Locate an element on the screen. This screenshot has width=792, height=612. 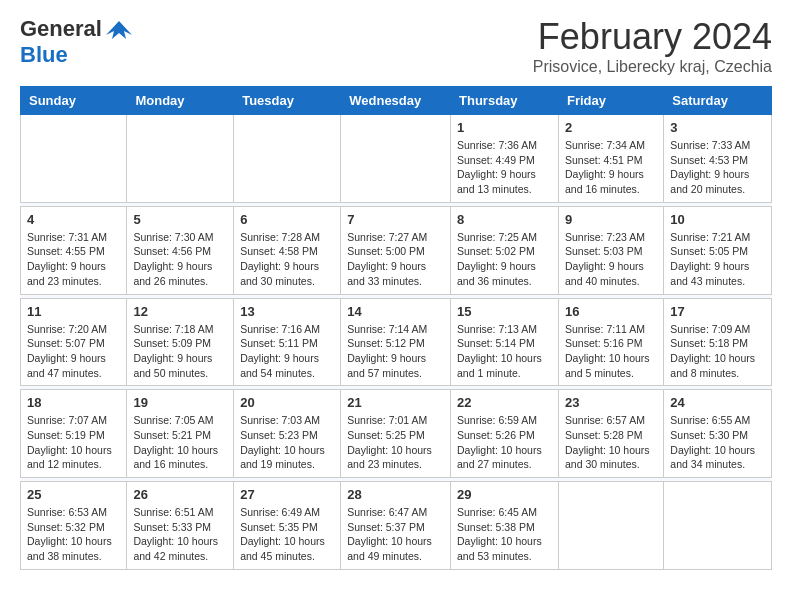
day-info: Sunrise: 6:49 AM Sunset: 5:35 PM Dayligh… is located at coordinates (287, 534).